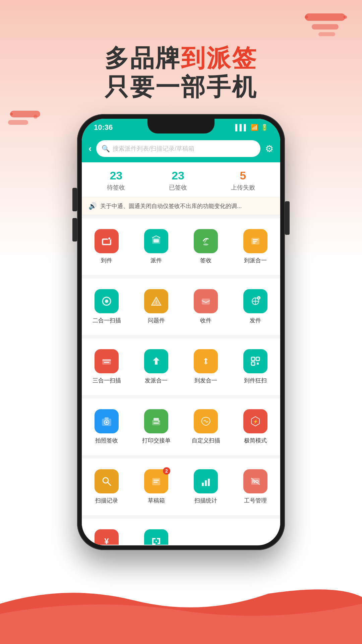  What do you see at coordinates (156, 247) in the screenshot?
I see `menu-item-paijian: 派件` at bounding box center [156, 247].